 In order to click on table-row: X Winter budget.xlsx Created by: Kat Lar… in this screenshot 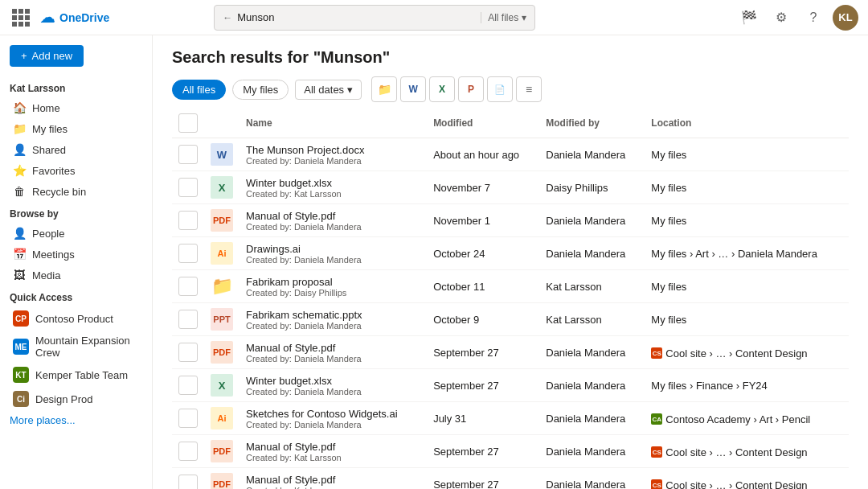, I will do `click(510, 188)`.